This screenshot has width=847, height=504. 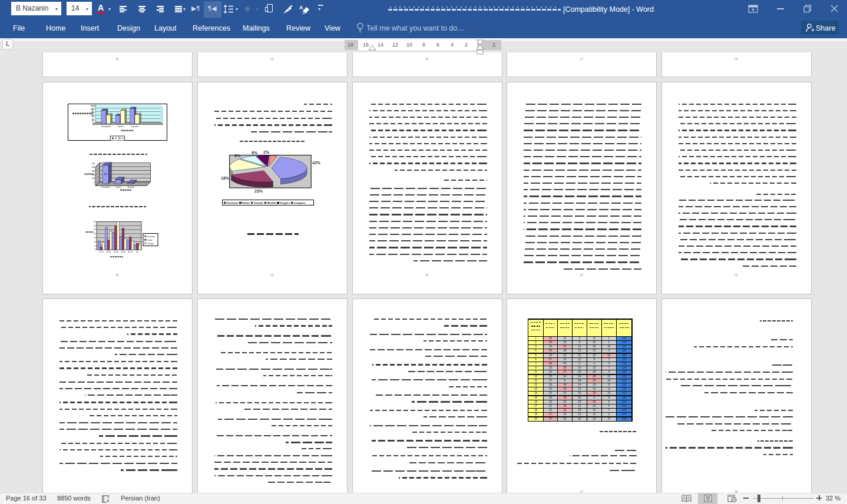 What do you see at coordinates (108, 500) in the screenshot?
I see `svg-text: x` at bounding box center [108, 500].